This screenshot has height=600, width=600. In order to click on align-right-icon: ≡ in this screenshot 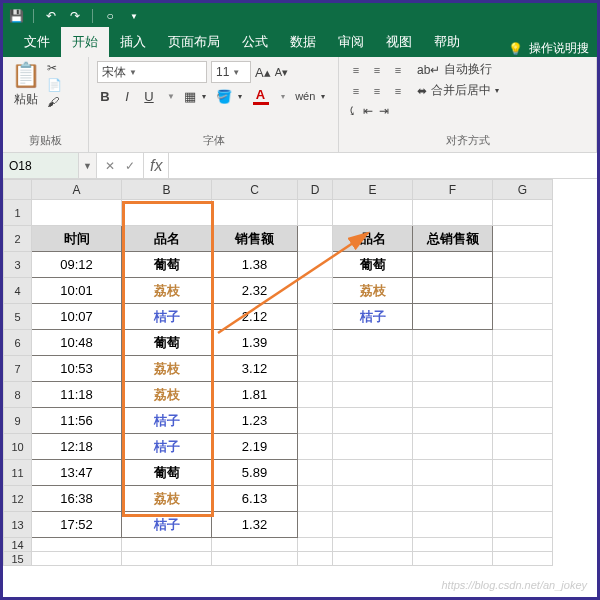, I will do `click(398, 91)`.